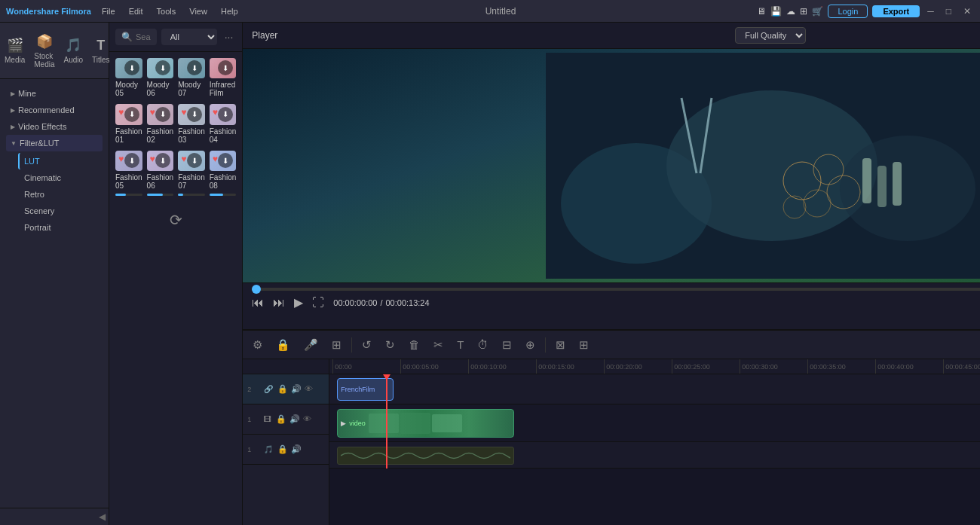 Image resolution: width=980 pixels, height=525 pixels. I want to click on app-logo: Wondershare Filmora, so click(48, 11).